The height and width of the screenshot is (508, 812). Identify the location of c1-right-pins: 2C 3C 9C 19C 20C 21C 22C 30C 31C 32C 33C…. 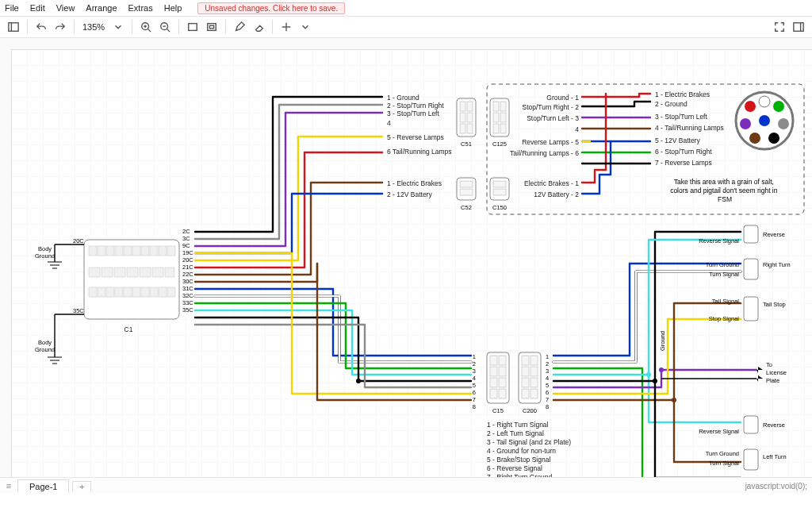
(188, 271).